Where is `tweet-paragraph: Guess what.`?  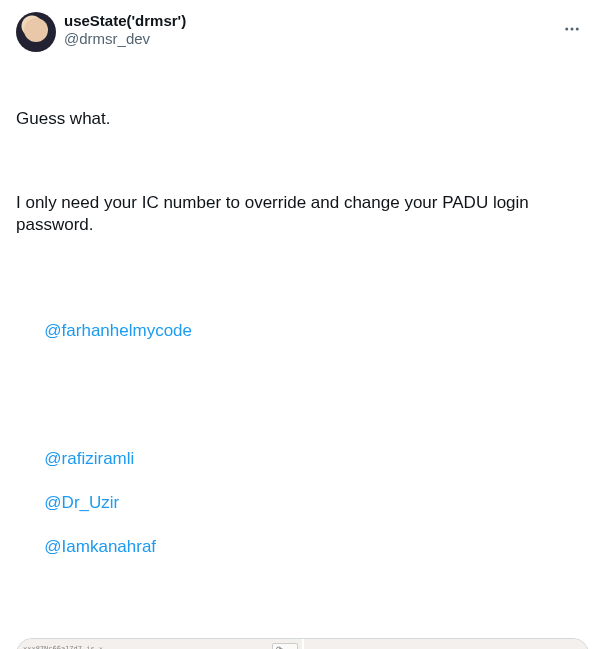 tweet-paragraph: Guess what. is located at coordinates (302, 119).